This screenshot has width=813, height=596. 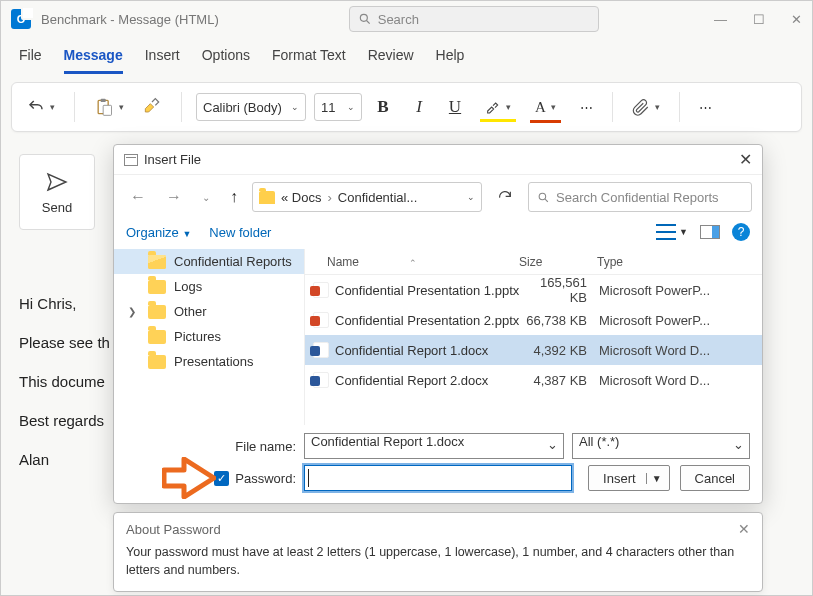 What do you see at coordinates (209, 362) in the screenshot?
I see `tree-item-presentations: Presentations` at bounding box center [209, 362].